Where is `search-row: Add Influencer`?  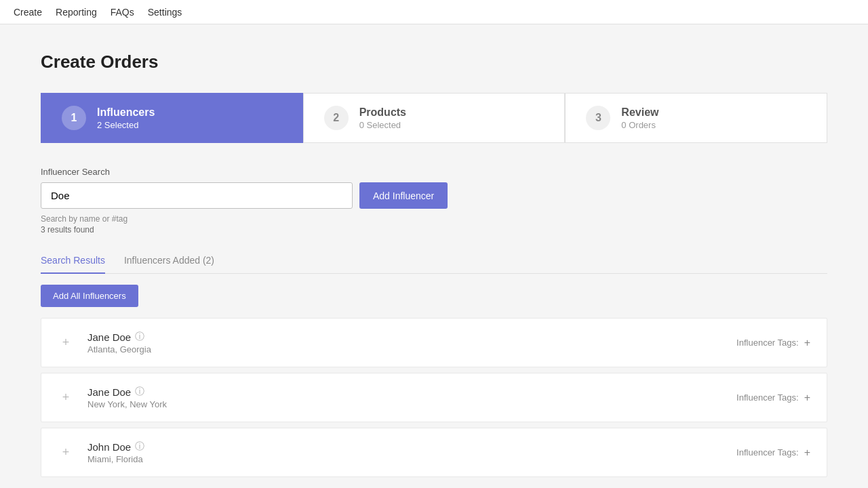
search-row: Add Influencer is located at coordinates (434, 195).